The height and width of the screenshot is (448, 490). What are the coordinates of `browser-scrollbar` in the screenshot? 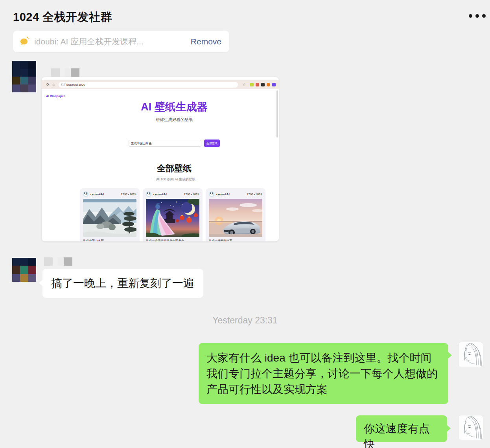 It's located at (277, 114).